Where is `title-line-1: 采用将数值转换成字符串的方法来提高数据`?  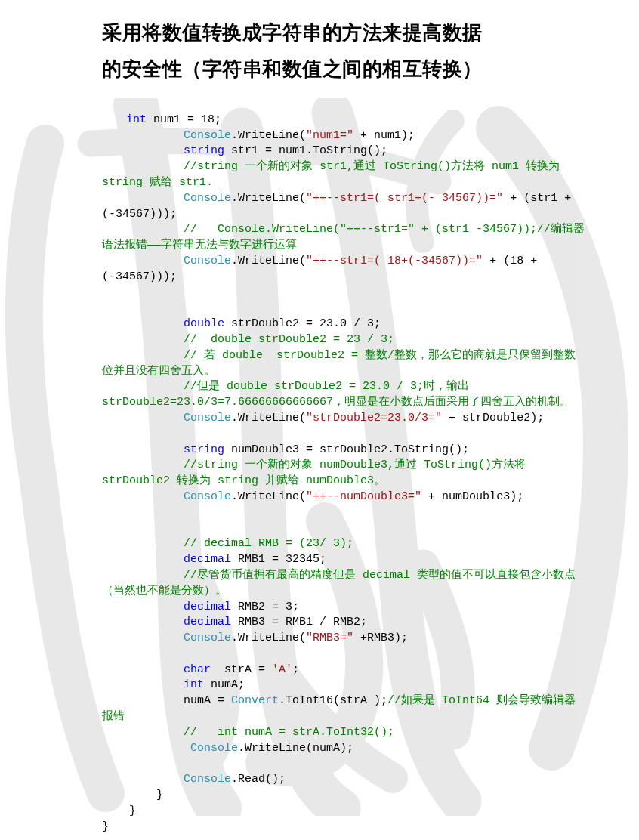
title-line-1: 采用将数值转换成字符串的方法来提高数据 is located at coordinates (292, 33).